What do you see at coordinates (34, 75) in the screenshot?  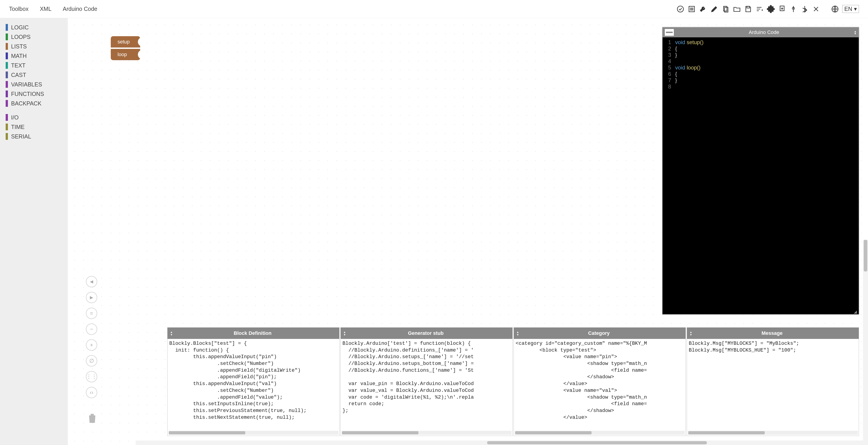 I see `category-cast: CAST` at bounding box center [34, 75].